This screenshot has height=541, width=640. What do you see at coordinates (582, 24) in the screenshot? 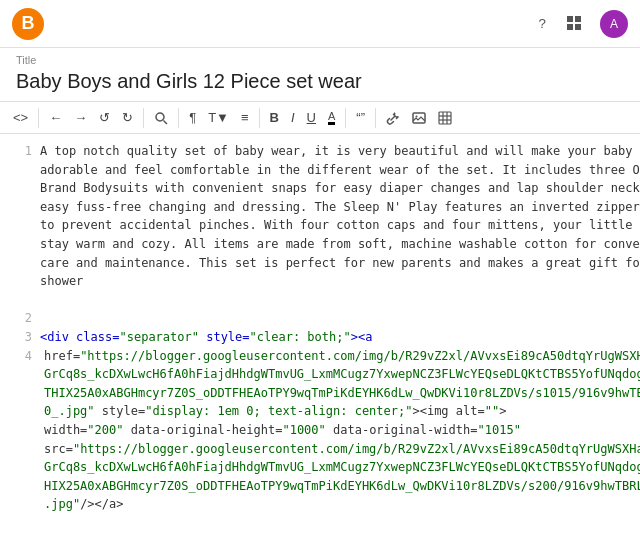
I see `top-bar-right: ? A` at bounding box center [582, 24].